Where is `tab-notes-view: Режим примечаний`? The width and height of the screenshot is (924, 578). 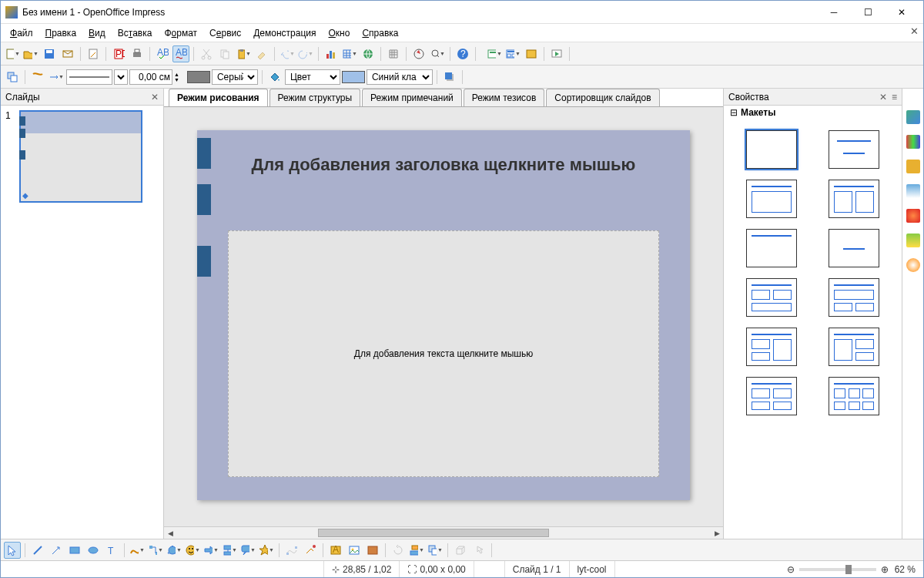
tab-notes-view: Режим примечаний is located at coordinates (412, 97).